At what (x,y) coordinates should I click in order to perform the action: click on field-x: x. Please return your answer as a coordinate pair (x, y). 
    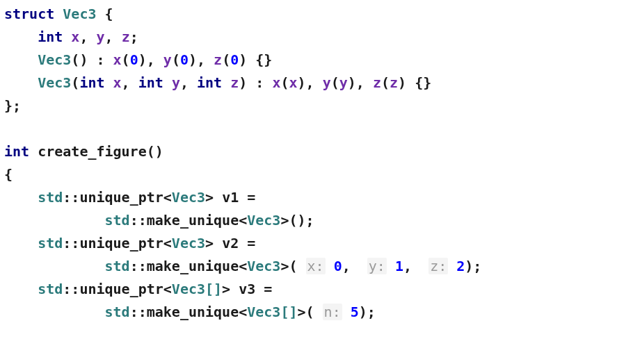
    Looking at the image, I should click on (75, 37).